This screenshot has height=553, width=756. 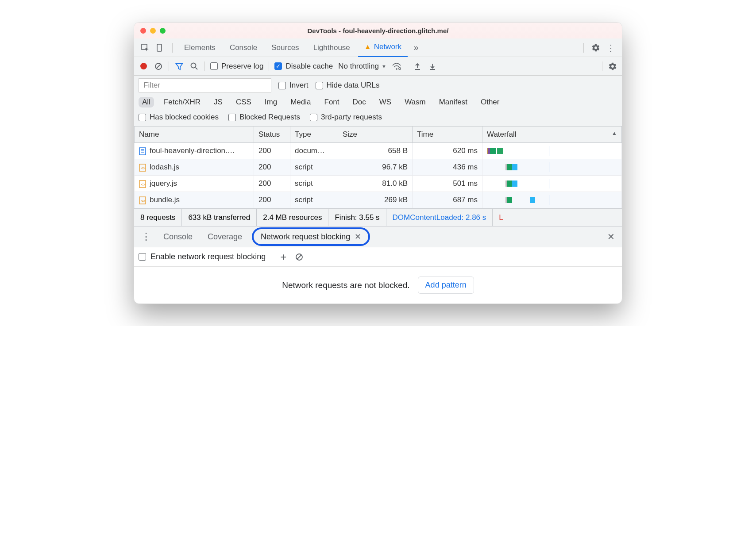 I want to click on disable-cache-checkbox: ✓Disable cache, so click(x=304, y=66).